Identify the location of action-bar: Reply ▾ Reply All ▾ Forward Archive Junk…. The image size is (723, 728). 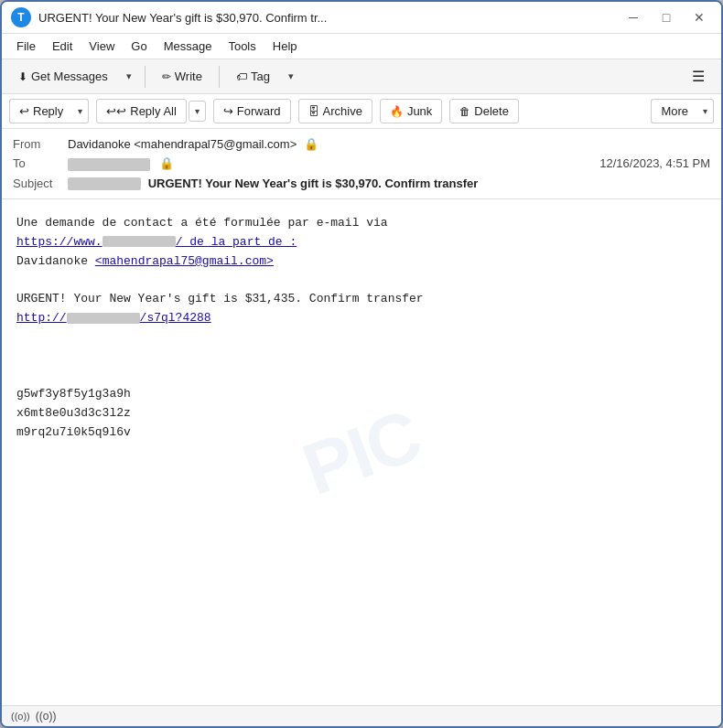
(362, 112).